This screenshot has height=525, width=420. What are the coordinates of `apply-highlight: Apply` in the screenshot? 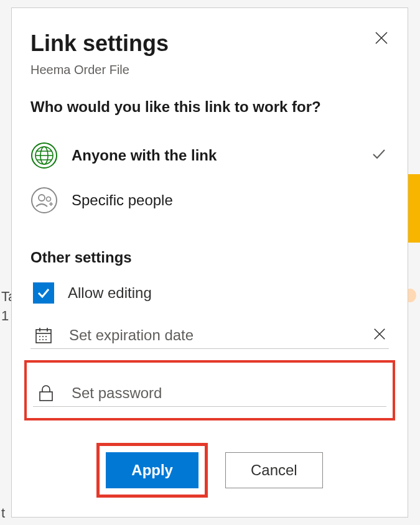 It's located at (152, 470).